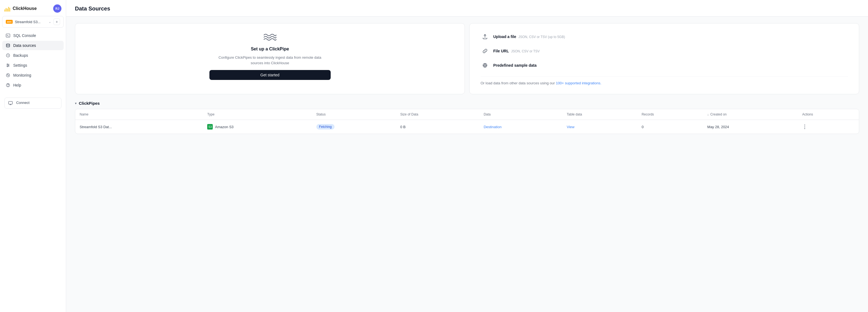 This screenshot has height=312, width=868. I want to click on workspace-selector: aws Streamfold S3... ⌄ +, so click(33, 22).